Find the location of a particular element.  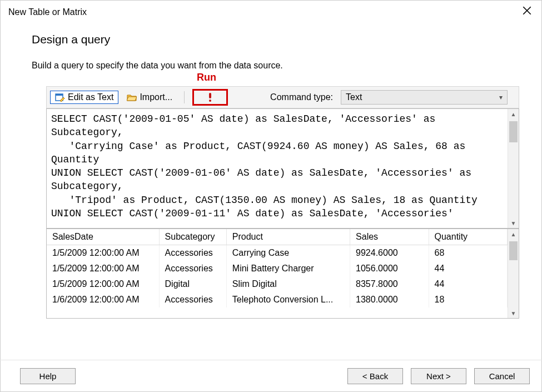

close-button is located at coordinates (527, 12).